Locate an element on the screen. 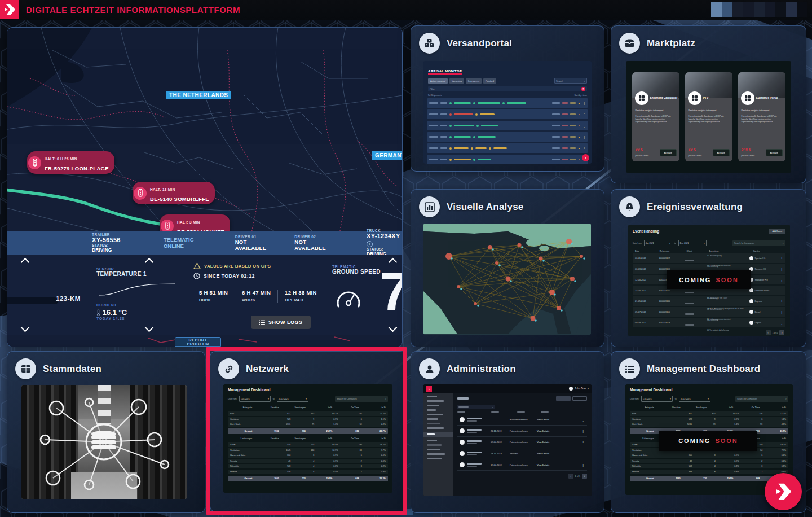  dash-row: Sensitiv4840.9%20.6% is located at coordinates (709, 461).